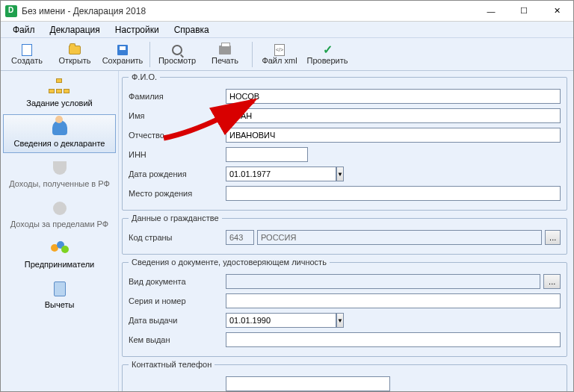 This screenshot has height=392, width=574. Describe the element at coordinates (177, 116) in the screenshot. I see `label-name: Имя` at that location.